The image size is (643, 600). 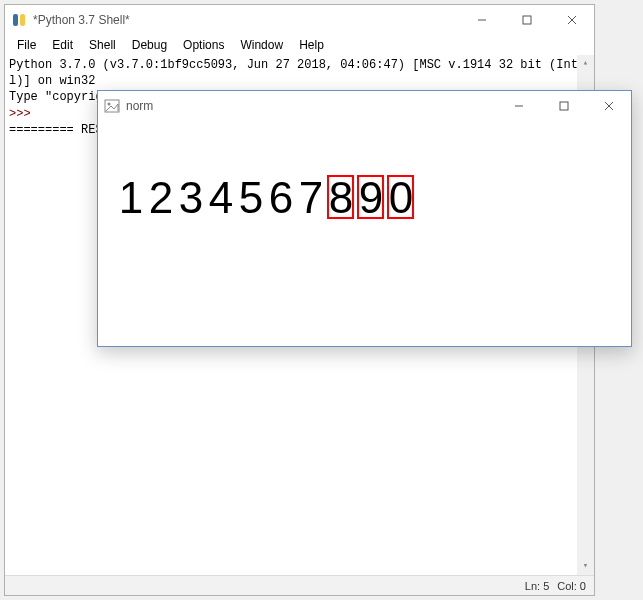 I want to click on shell-window-controls, so click(x=526, y=20).